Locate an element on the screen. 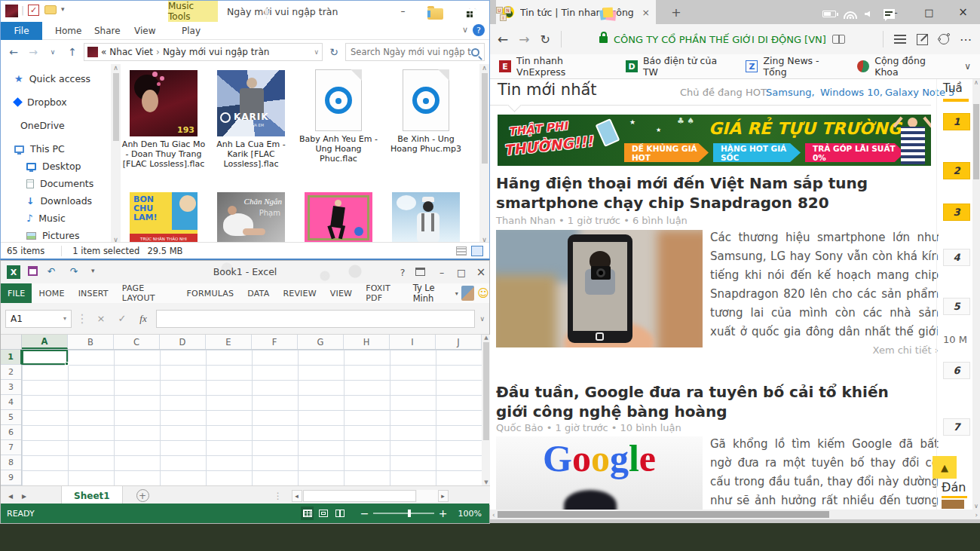 This screenshot has height=551, width=980. column-header: J is located at coordinates (458, 342).